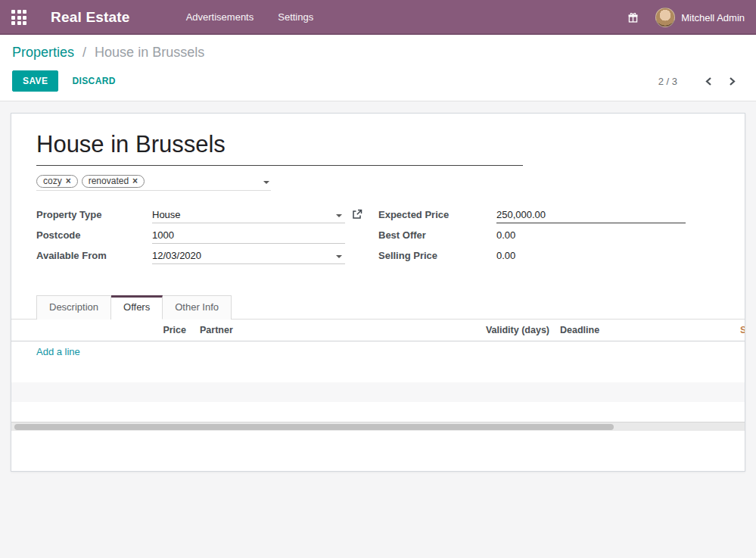 The height and width of the screenshot is (558, 756). Describe the element at coordinates (701, 82) in the screenshot. I see `pager: 2 / 3` at that location.